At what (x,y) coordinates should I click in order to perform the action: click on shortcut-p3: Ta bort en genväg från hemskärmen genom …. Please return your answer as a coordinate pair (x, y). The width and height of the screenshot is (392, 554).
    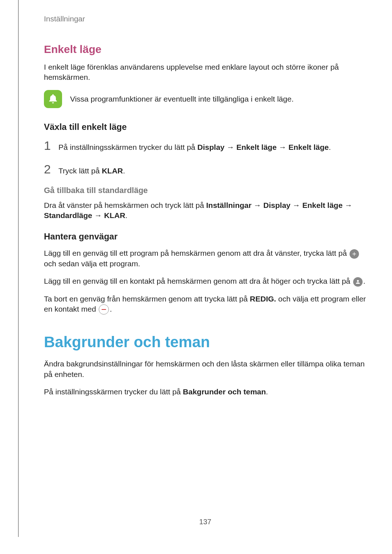
    Looking at the image, I should click on (205, 304).